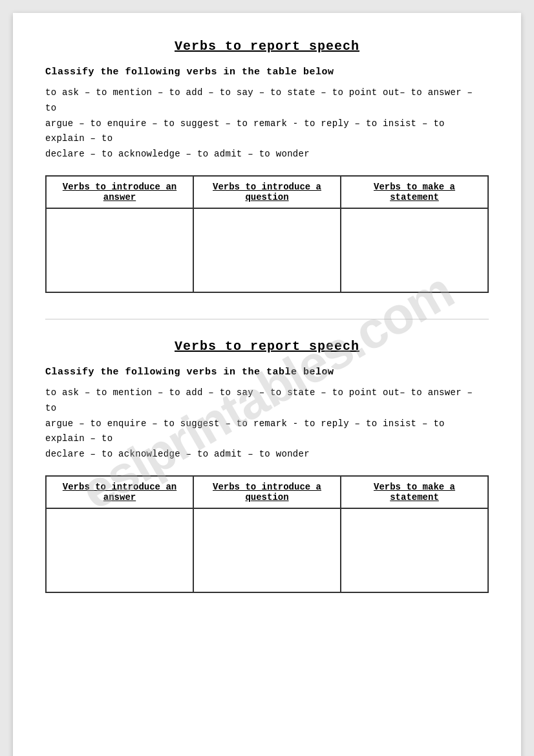  Describe the element at coordinates (267, 347) in the screenshot. I see `section2-title: Verbs to report speech` at that location.